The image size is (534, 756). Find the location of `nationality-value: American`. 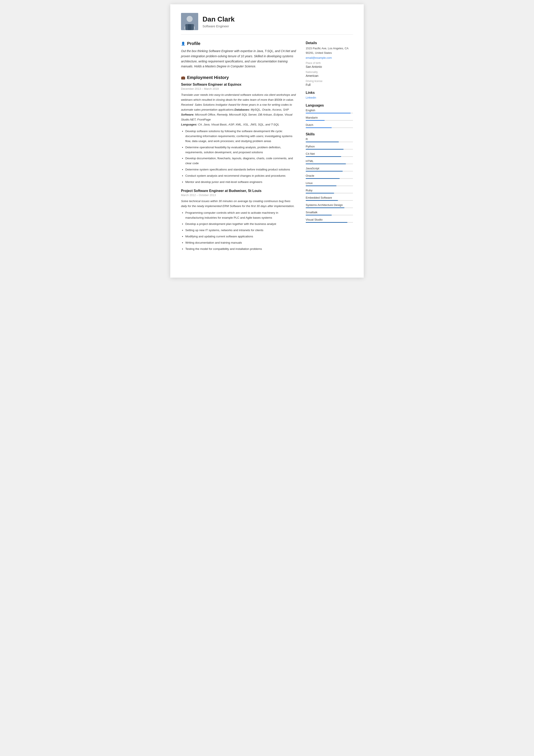

nationality-value: American is located at coordinates (329, 76).